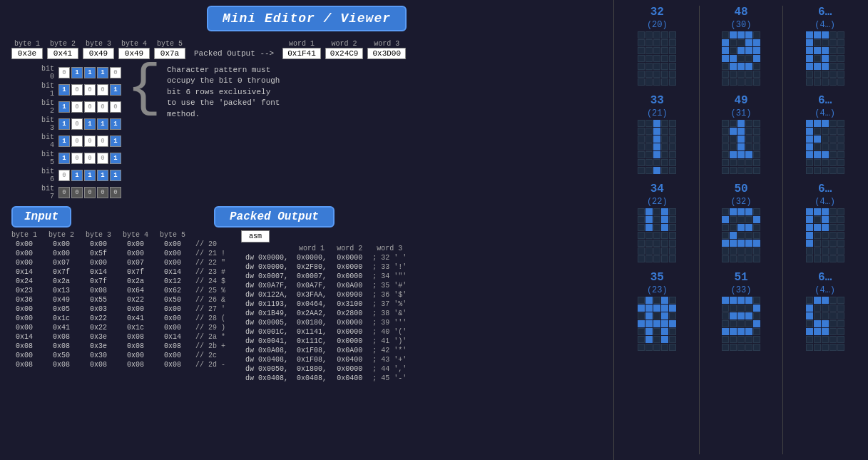 This screenshot has height=460, width=868. What do you see at coordinates (98, 272) in the screenshot?
I see `input-cell: 0x14` at bounding box center [98, 272].